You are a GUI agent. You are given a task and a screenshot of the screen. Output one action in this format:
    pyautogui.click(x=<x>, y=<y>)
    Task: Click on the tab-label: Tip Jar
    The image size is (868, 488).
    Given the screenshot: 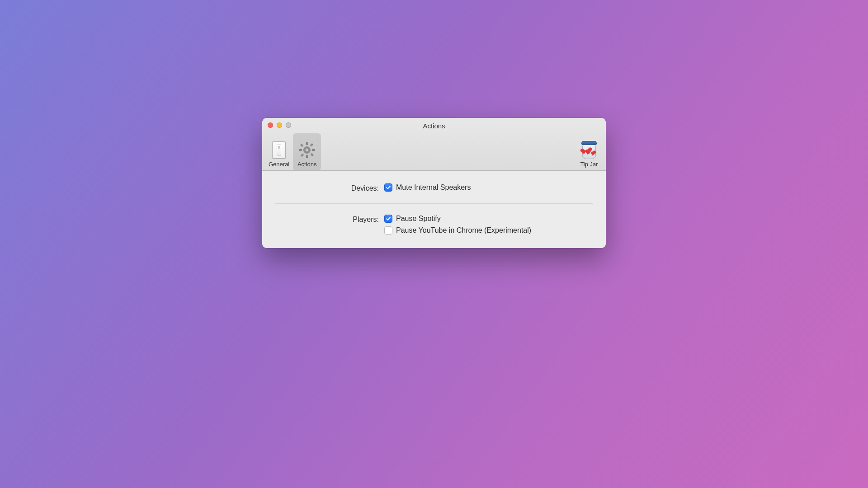 What is the action you would take?
    pyautogui.click(x=589, y=164)
    